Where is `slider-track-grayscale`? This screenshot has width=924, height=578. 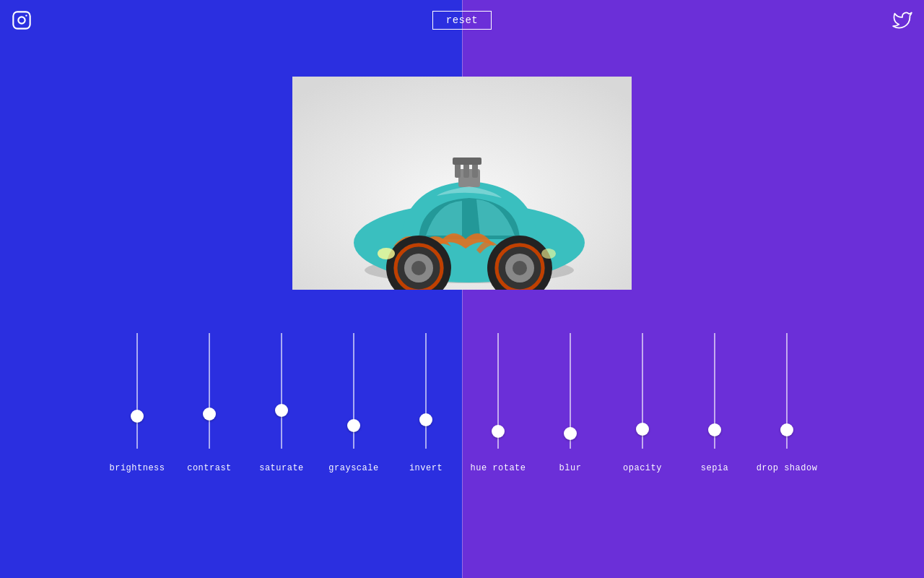
slider-track-grayscale is located at coordinates (354, 391).